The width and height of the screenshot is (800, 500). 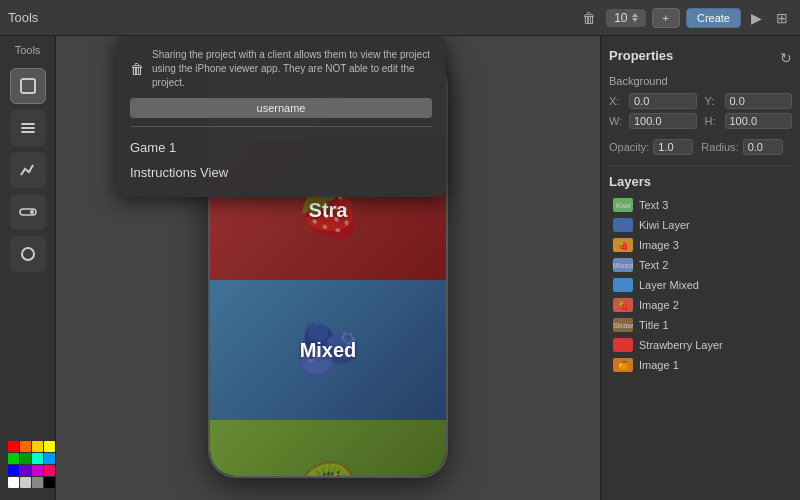 What do you see at coordinates (700, 225) in the screenshot?
I see `layer-item: Kiwi Layer` at bounding box center [700, 225].